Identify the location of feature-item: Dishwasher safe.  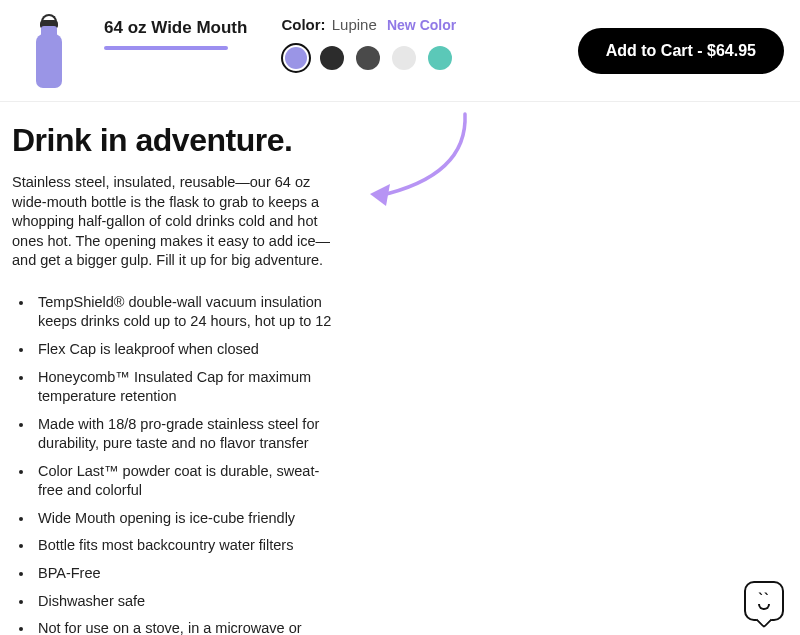
(188, 602).